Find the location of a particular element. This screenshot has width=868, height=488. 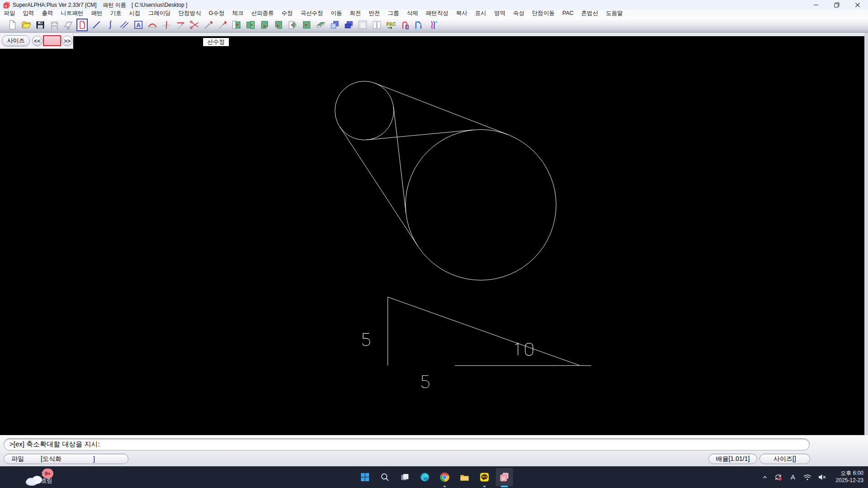

pattern-move-icon is located at coordinates (307, 25).